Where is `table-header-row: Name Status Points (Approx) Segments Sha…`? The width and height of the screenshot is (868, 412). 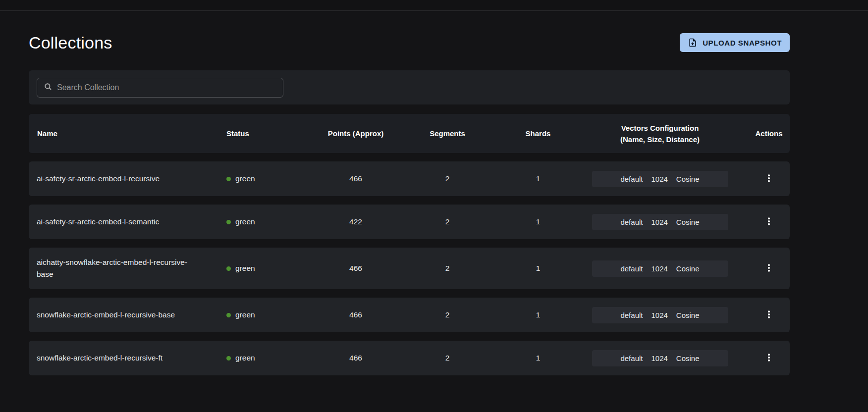
table-header-row: Name Status Points (Approx) Segments Sha… is located at coordinates (409, 134).